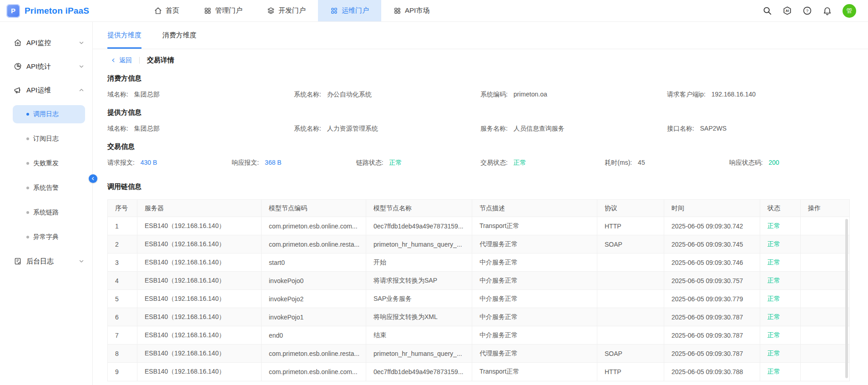 This screenshot has width=868, height=385. Describe the element at coordinates (847, 299) in the screenshot. I see `table-scrollbar` at that location.